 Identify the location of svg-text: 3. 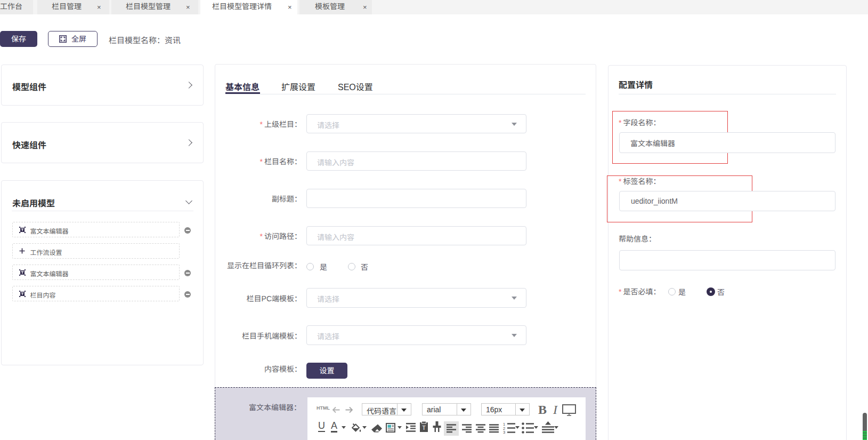
(504, 432).